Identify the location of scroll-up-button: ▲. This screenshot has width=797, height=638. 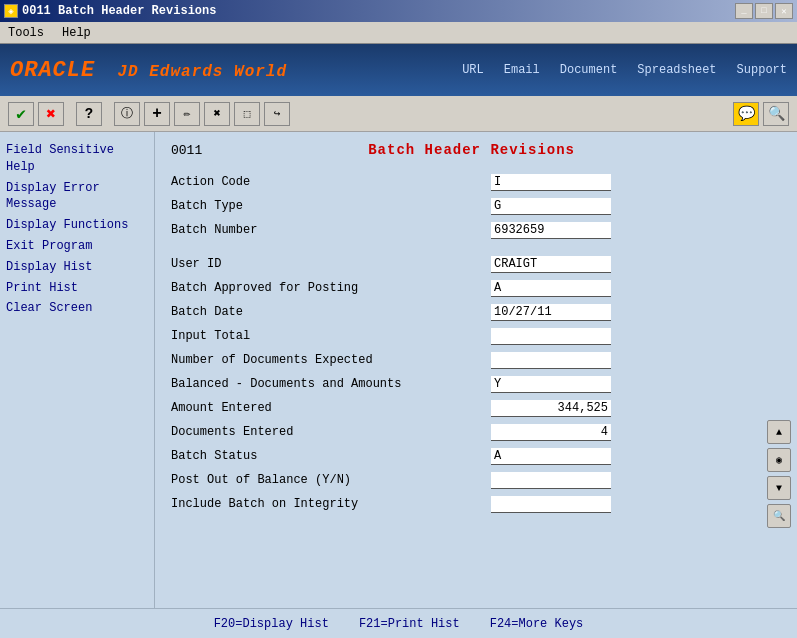
(779, 432).